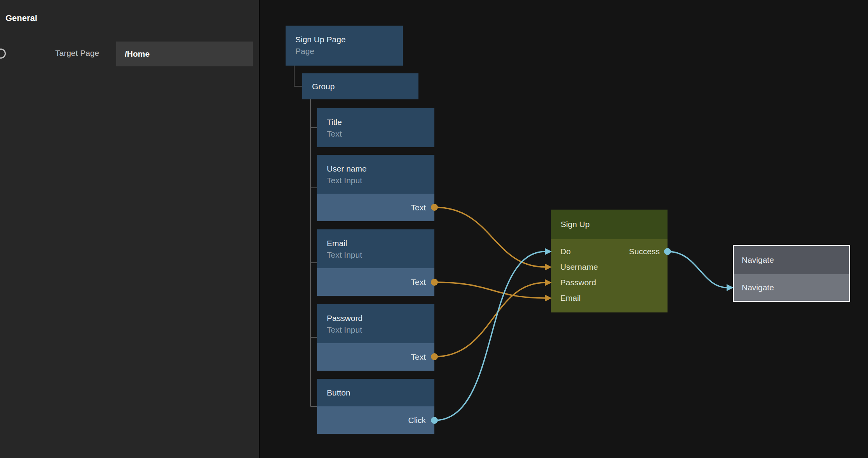 The width and height of the screenshot is (868, 458). Describe the element at coordinates (319, 87) in the screenshot. I see `node-title: Group` at that location.